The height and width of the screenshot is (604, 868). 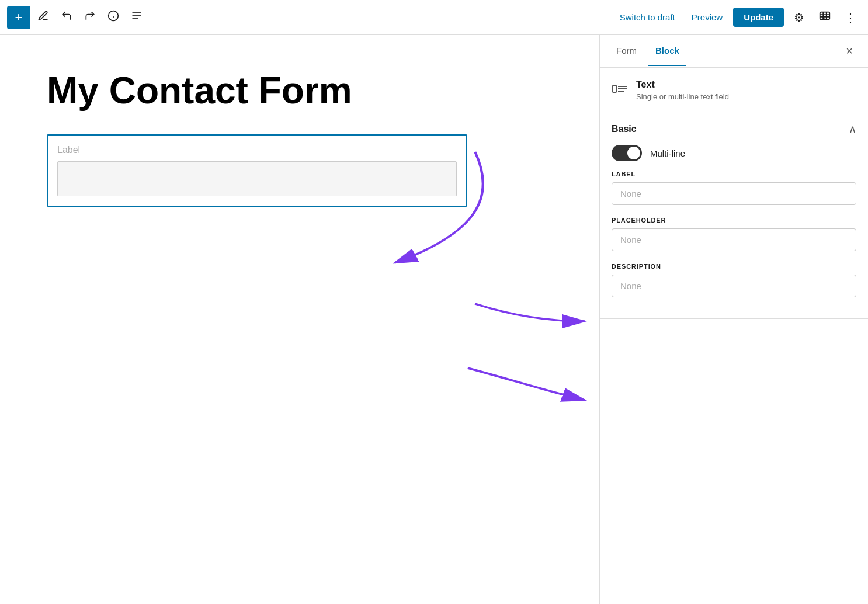 What do you see at coordinates (43, 18) in the screenshot?
I see `pen-tool-button` at bounding box center [43, 18].